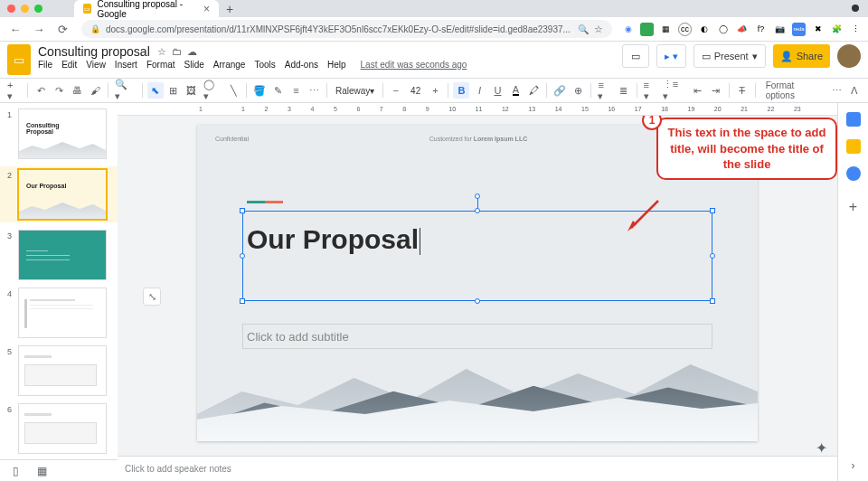 This screenshot has width=868, height=481. I want to click on print-button: 🖶, so click(77, 90).